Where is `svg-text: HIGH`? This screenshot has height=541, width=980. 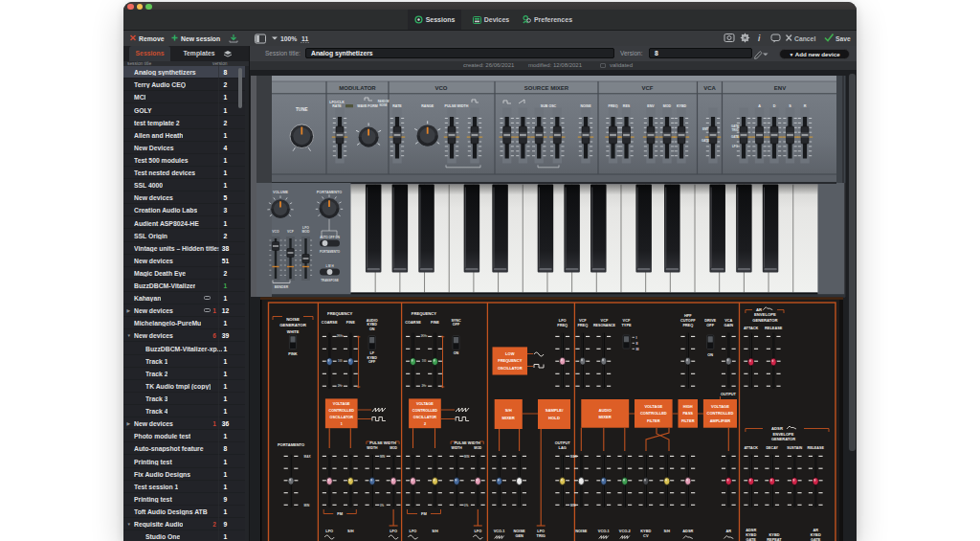
svg-text: HIGH is located at coordinates (688, 406).